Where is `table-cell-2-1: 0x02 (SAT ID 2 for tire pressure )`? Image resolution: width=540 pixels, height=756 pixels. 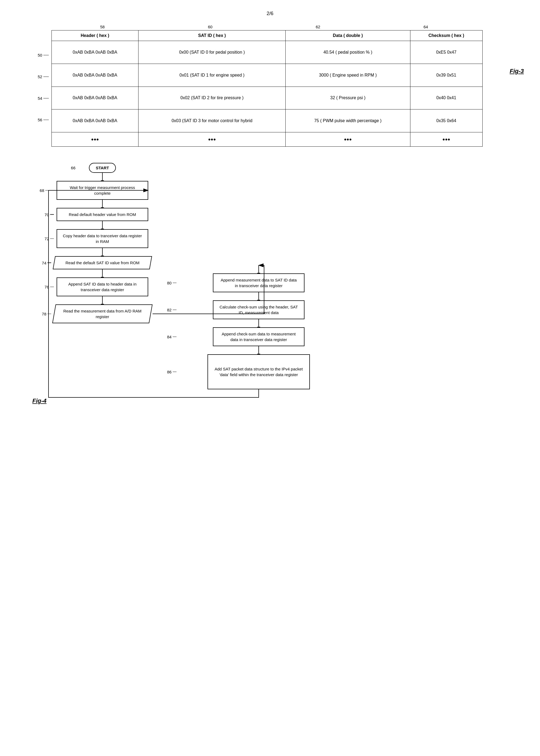 table-cell-2-1: 0x02 (SAT ID 2 for tire pressure ) is located at coordinates (212, 98).